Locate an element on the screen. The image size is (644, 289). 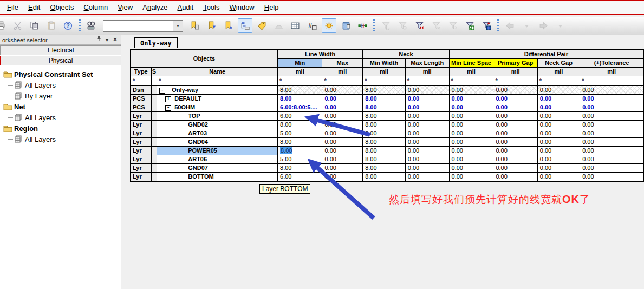
filter-cell-value-6: * is located at coordinates (558, 81).